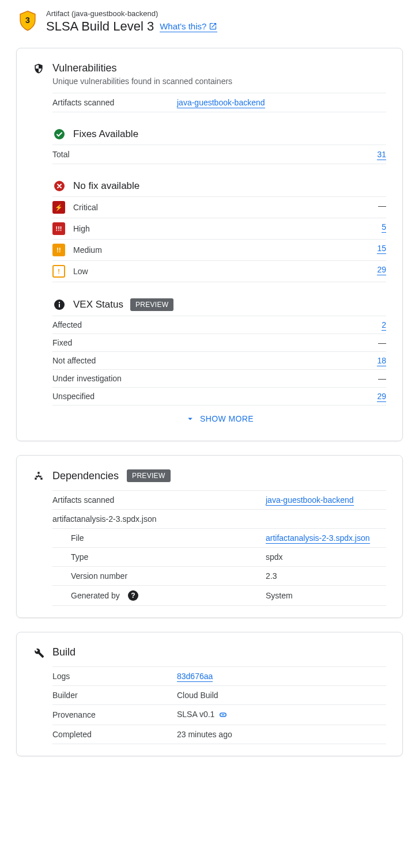  I want to click on deps-value-link: artifactanalysis-2-3.spdx.json, so click(318, 539).